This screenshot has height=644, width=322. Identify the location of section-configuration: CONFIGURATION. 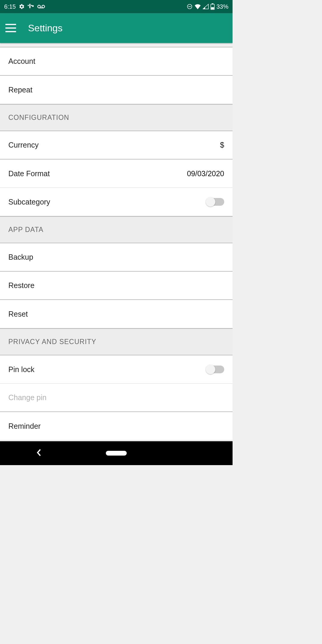
(116, 117).